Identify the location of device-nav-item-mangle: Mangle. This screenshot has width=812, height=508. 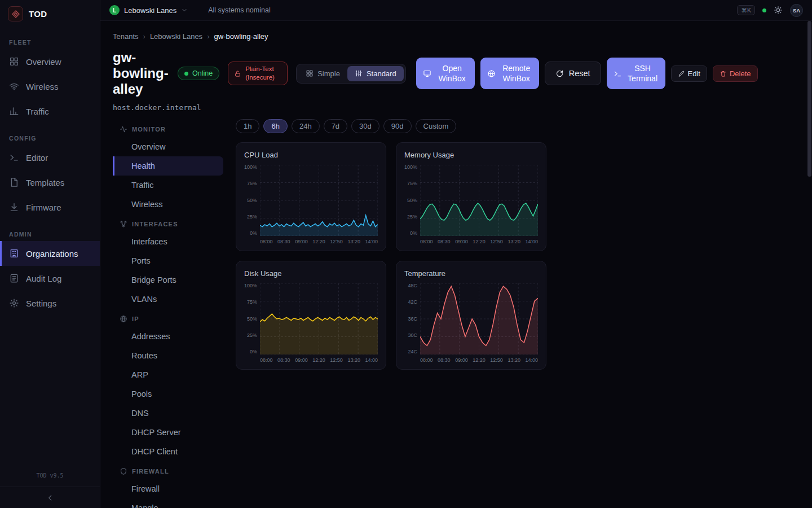
(168, 503).